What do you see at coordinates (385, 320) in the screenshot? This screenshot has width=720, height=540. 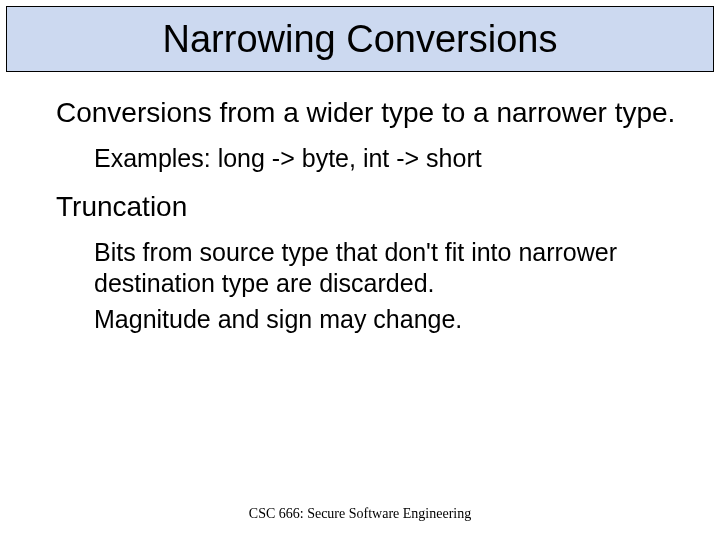 I see `detail-text-2: Magnitude and sign may change.` at bounding box center [385, 320].